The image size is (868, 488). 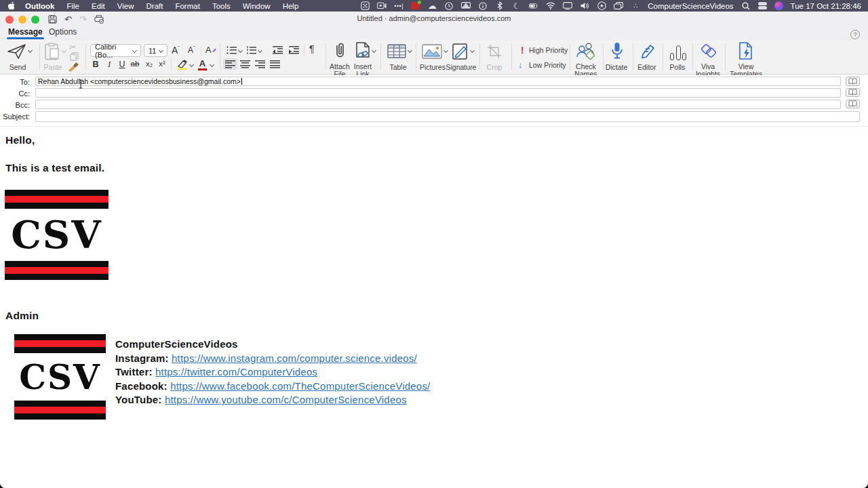 I want to click on apple-menu, so click(x=12, y=5).